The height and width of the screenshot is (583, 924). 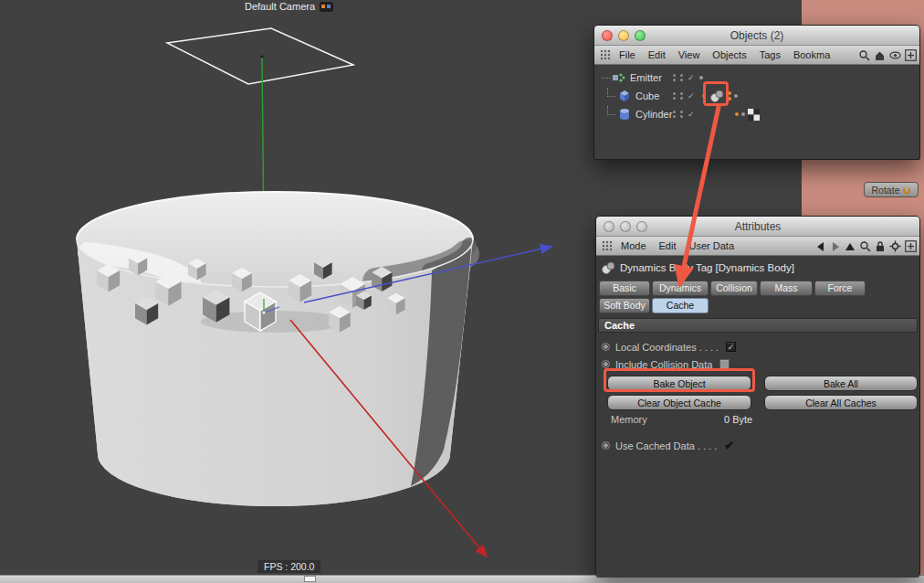 I want to click on local-coordinates-label: Local Coordinates . . . ., so click(x=667, y=347).